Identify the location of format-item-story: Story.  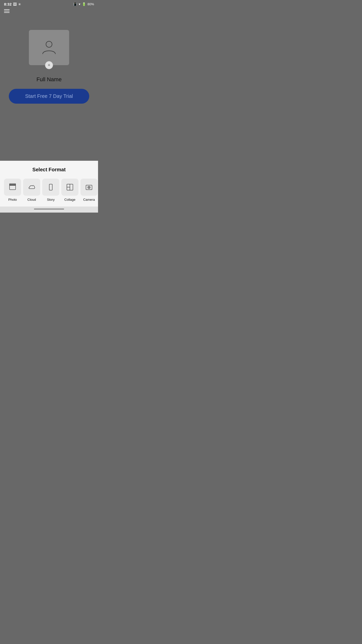
(51, 190).